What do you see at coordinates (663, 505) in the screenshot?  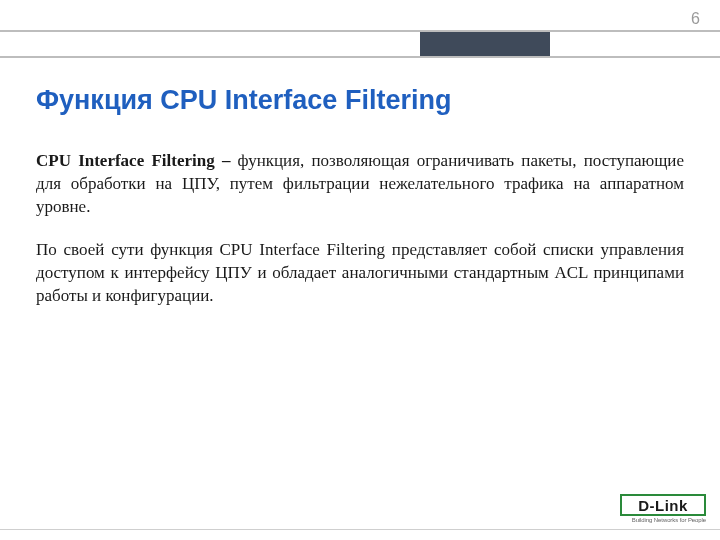 I see `brand-logo-text: D-Link` at bounding box center [663, 505].